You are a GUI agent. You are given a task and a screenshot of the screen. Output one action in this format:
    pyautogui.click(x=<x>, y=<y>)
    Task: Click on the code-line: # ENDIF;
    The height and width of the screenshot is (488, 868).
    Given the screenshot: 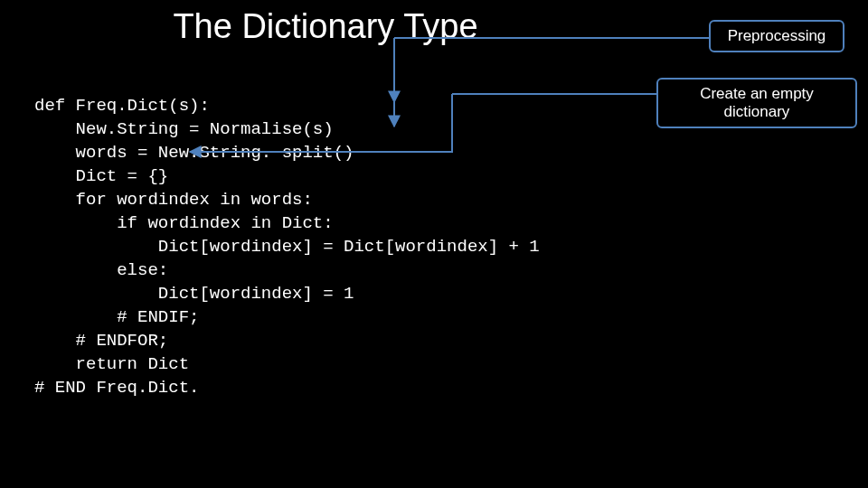 What is the action you would take?
    pyautogui.click(x=117, y=317)
    